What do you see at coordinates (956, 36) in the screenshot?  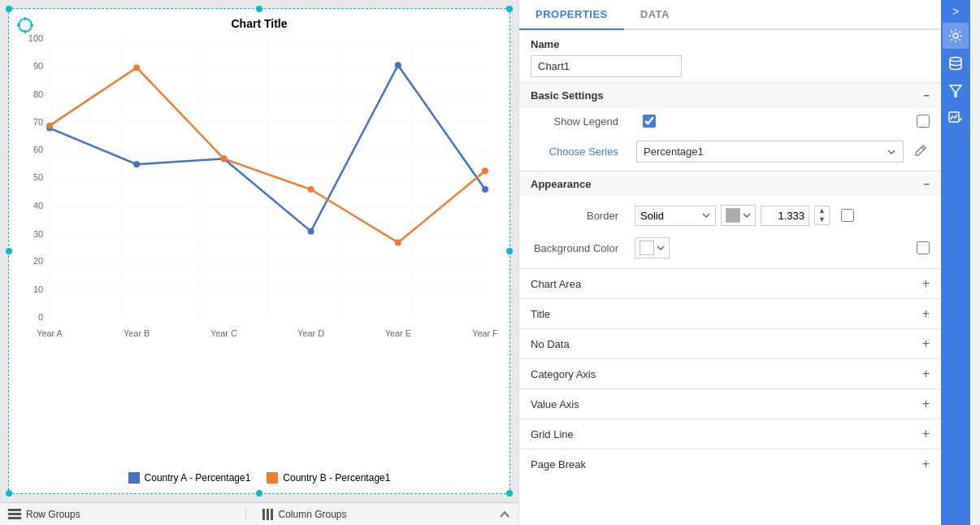 I see `settings-button` at bounding box center [956, 36].